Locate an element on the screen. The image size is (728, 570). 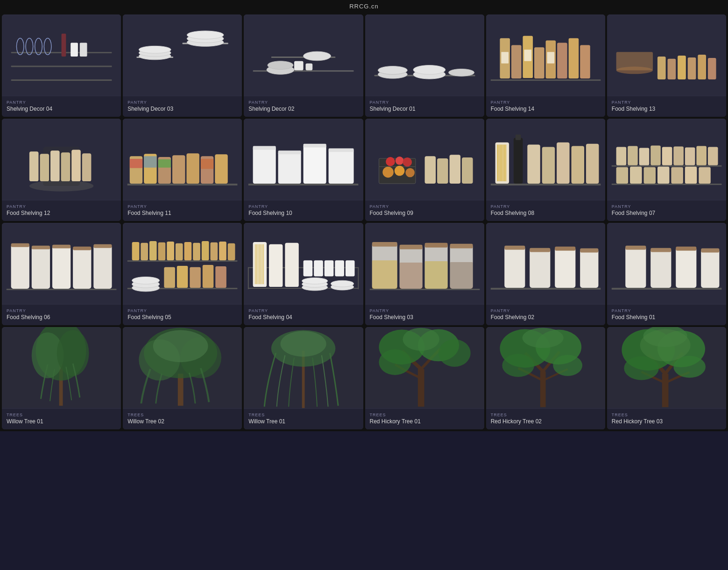
card-food-shelving-14: PANTRY Food Shelving 14 is located at coordinates (545, 65).